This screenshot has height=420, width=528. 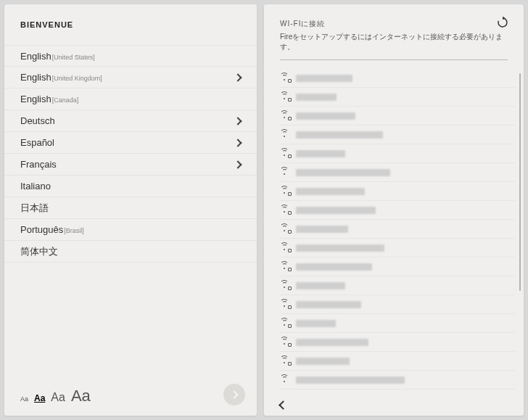 What do you see at coordinates (39, 398) in the screenshot?
I see `font-size-sm: Aa` at bounding box center [39, 398].